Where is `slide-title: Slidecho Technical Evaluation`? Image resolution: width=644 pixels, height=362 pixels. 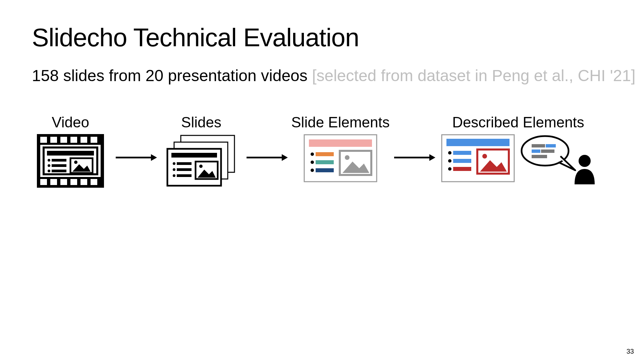 slide-title: Slidecho Technical Evaluation is located at coordinates (195, 38).